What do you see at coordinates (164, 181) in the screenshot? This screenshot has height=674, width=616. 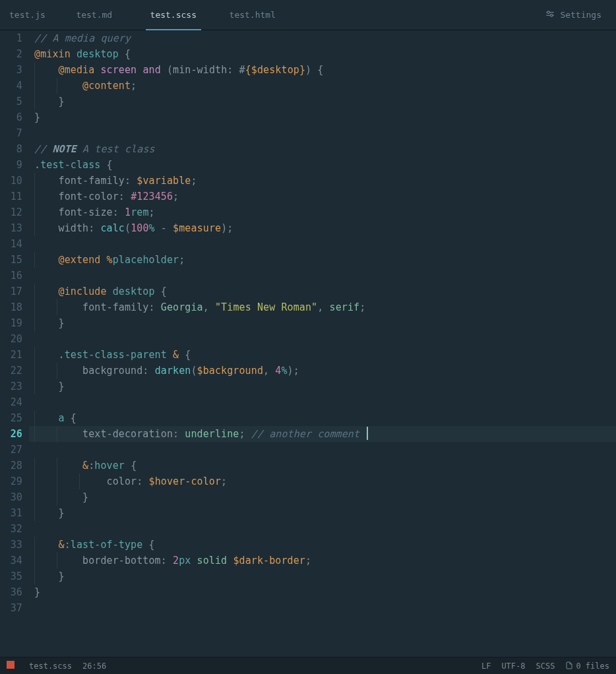 I see `token: $variable` at bounding box center [164, 181].